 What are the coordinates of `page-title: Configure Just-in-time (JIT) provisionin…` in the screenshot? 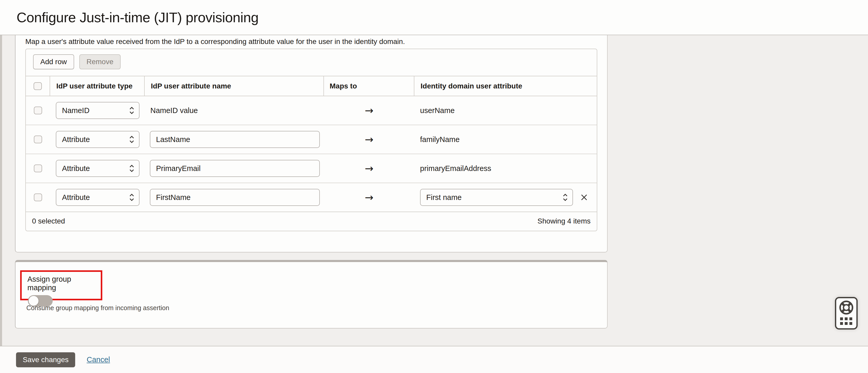 It's located at (137, 18).